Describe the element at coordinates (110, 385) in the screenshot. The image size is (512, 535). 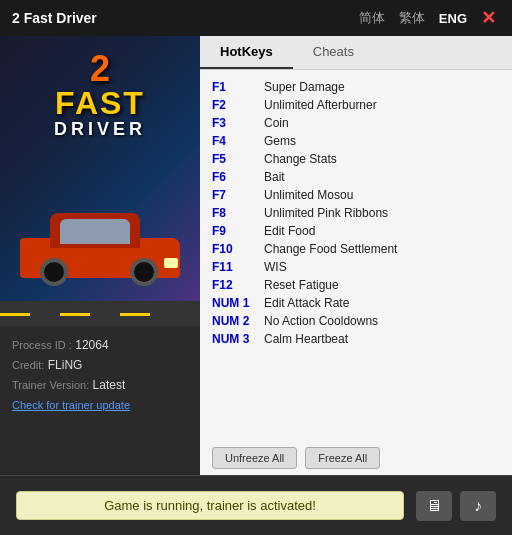
I see `trainer-value: Latest` at that location.